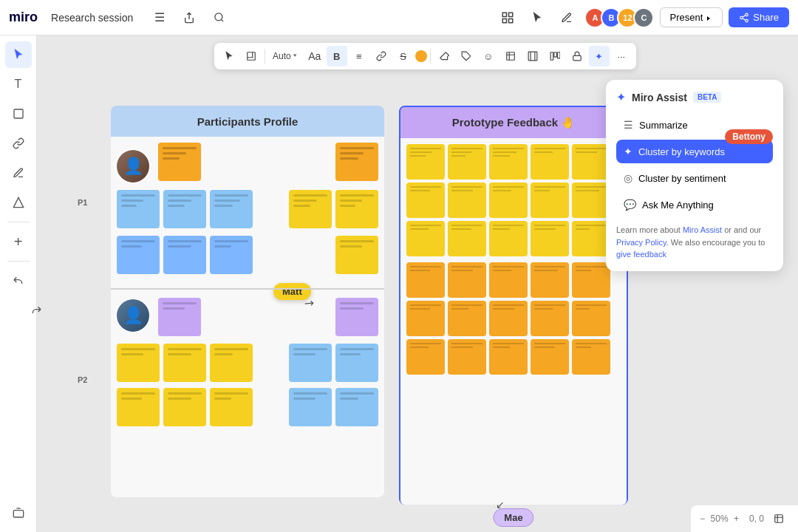  Describe the element at coordinates (707, 98) in the screenshot. I see `beta-badge: BETA` at that location.